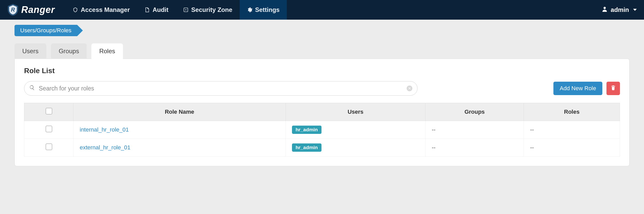 Image resolution: width=644 pixels, height=214 pixels. What do you see at coordinates (268, 10) in the screenshot?
I see `nav-item-label: Settings` at bounding box center [268, 10].